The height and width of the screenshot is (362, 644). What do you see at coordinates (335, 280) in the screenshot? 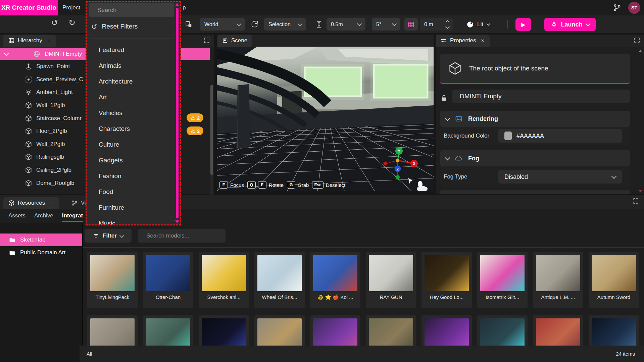
I see `model-card: 🐠 ⭐ 🍎 Koi ...` at bounding box center [335, 280].